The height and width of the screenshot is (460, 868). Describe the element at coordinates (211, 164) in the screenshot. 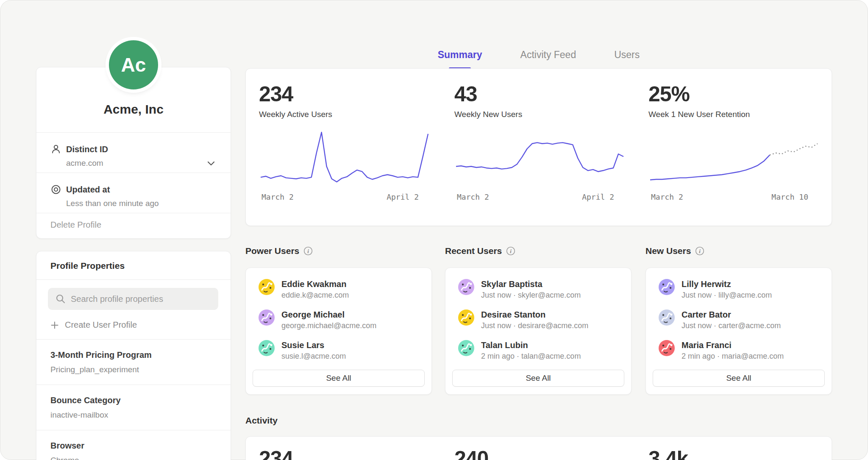

I see `chevron-down-icon` at that location.